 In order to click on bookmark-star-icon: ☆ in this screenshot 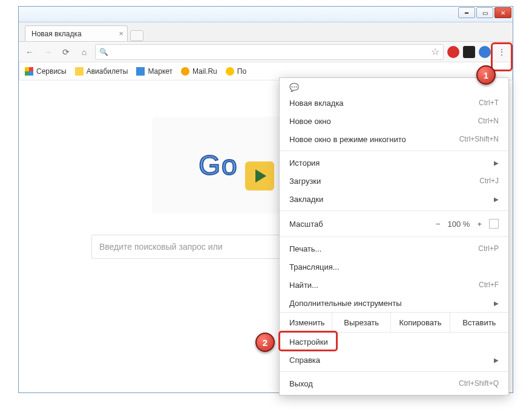, I will do `click(435, 52)`.